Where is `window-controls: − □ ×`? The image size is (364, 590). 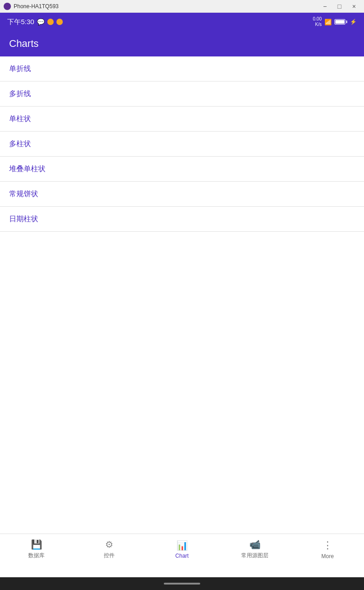
window-controls: − □ × is located at coordinates (339, 6).